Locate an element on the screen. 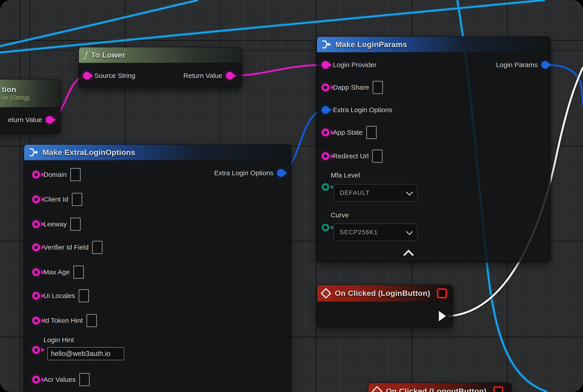 Image resolution: width=583 pixels, height=392 pixels. pin-label: Dapp Share is located at coordinates (351, 88).